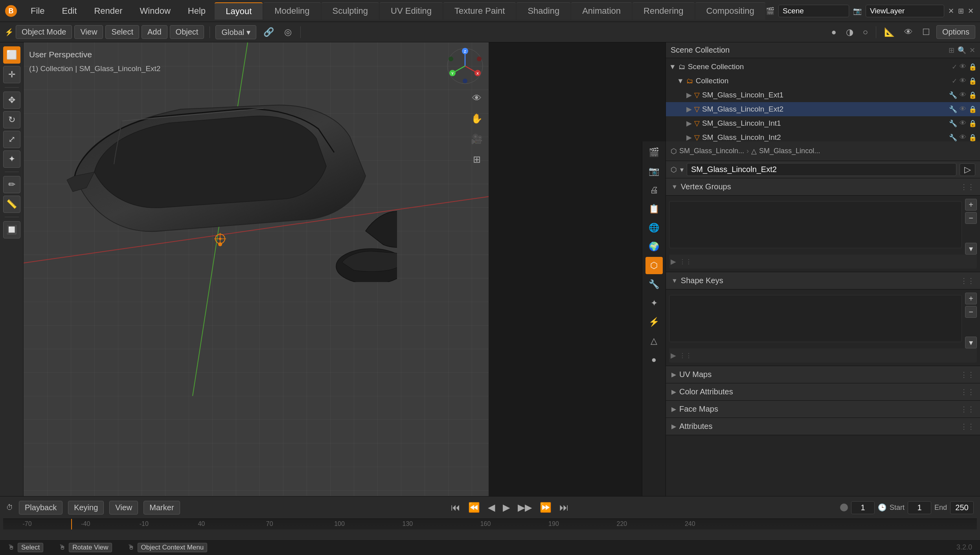 The height and width of the screenshot is (555, 980). Describe the element at coordinates (477, 139) in the screenshot. I see `viewport-zoom-btn: 🎥` at that location.